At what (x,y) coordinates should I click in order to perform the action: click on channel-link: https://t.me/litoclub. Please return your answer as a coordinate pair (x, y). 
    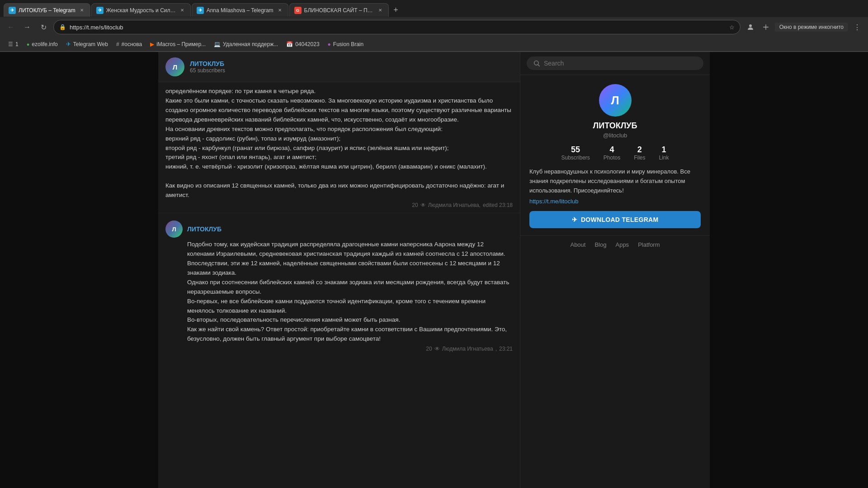
    Looking at the image, I should click on (554, 202).